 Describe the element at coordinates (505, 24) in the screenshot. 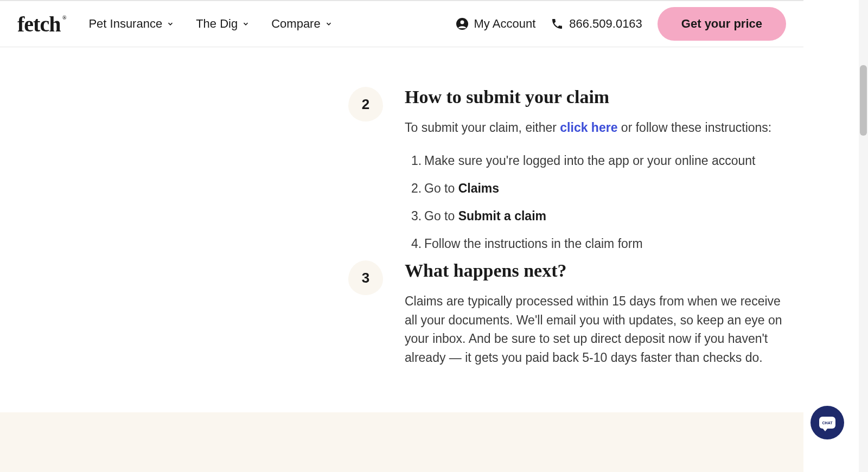

I see `account-label: My Account` at that location.